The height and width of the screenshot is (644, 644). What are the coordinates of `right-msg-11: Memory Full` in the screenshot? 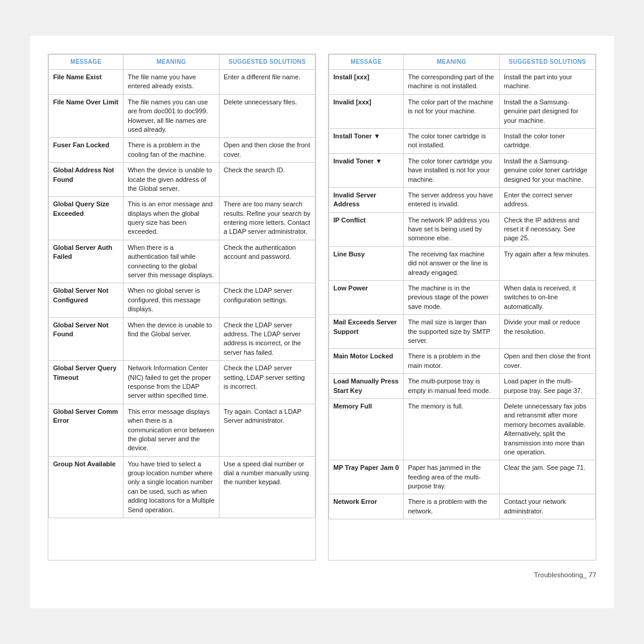 It's located at (366, 429).